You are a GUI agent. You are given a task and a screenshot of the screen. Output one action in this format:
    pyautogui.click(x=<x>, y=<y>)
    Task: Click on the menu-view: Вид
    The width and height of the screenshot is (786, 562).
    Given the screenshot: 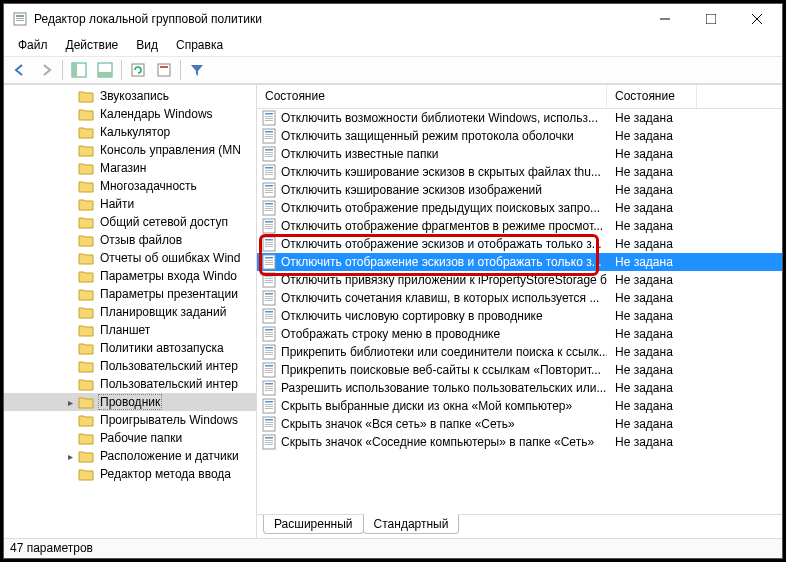 What is the action you would take?
    pyautogui.click(x=147, y=45)
    